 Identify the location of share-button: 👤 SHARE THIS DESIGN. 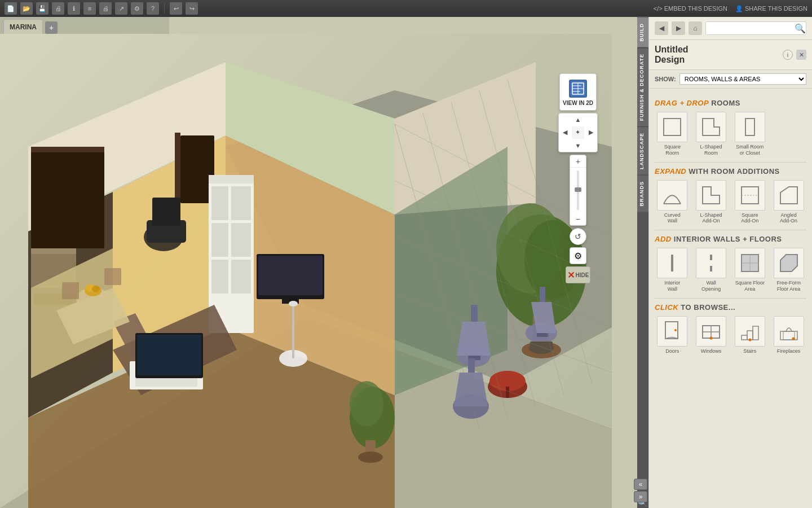
(771, 9).